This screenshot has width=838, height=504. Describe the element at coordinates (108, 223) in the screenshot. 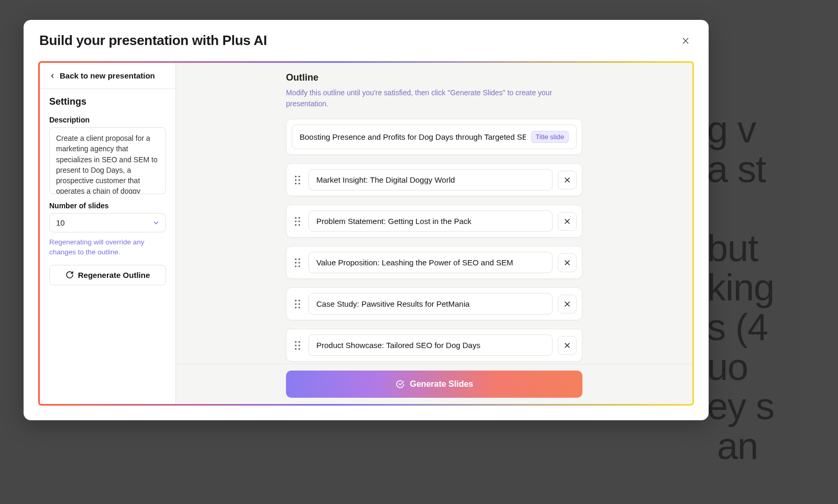

I see `slides-count-select: 10` at that location.